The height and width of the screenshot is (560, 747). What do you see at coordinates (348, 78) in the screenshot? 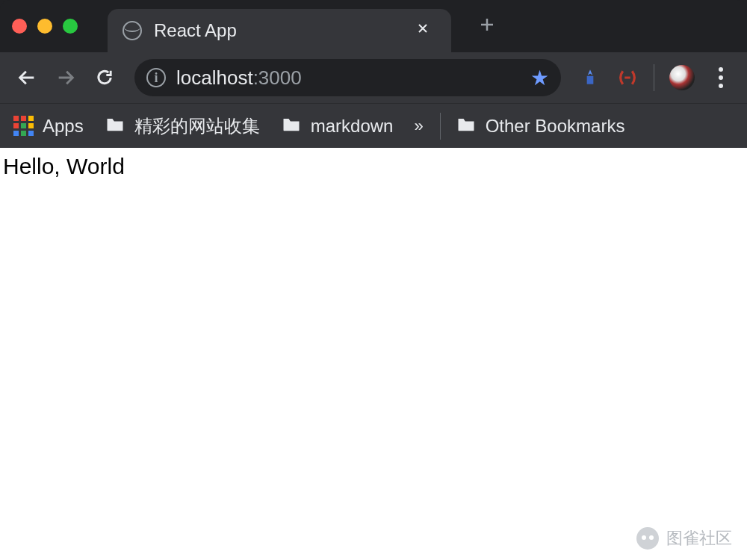
I see `address-bar: i localhost:3000 ★` at bounding box center [348, 78].